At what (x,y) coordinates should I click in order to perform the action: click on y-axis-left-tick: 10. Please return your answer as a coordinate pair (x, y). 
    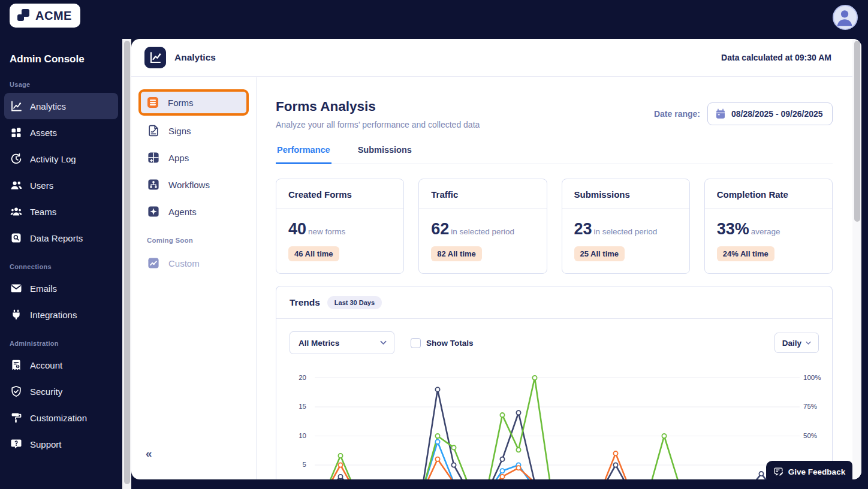
    Looking at the image, I should click on (291, 436).